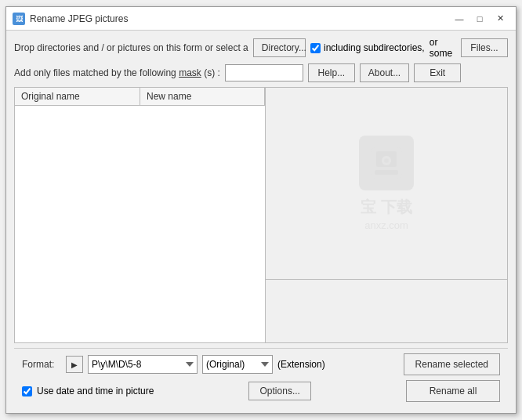 Image resolution: width=522 pixels, height=420 pixels. Describe the element at coordinates (279, 48) in the screenshot. I see `directory-button: Directory...` at that location.